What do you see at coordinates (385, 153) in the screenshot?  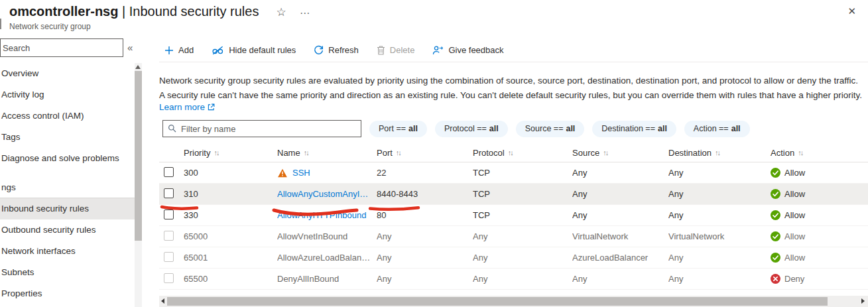 I see `column-label: Port` at bounding box center [385, 153].